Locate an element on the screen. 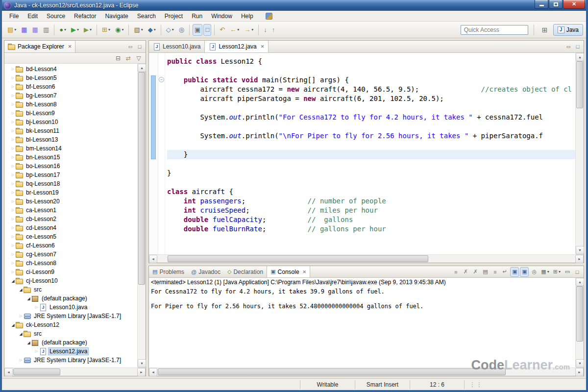  folding-column is located at coordinates (162, 154).